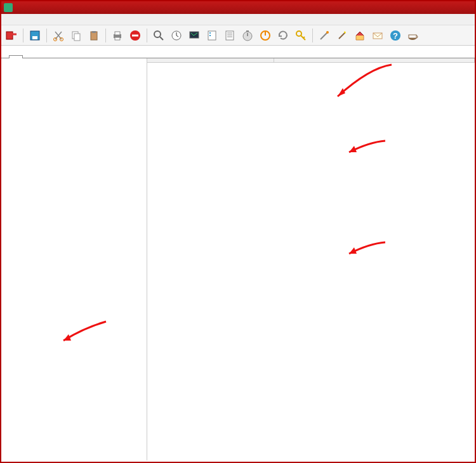  Describe the element at coordinates (16, 57) in the screenshot. I see `tab-memory` at that location.